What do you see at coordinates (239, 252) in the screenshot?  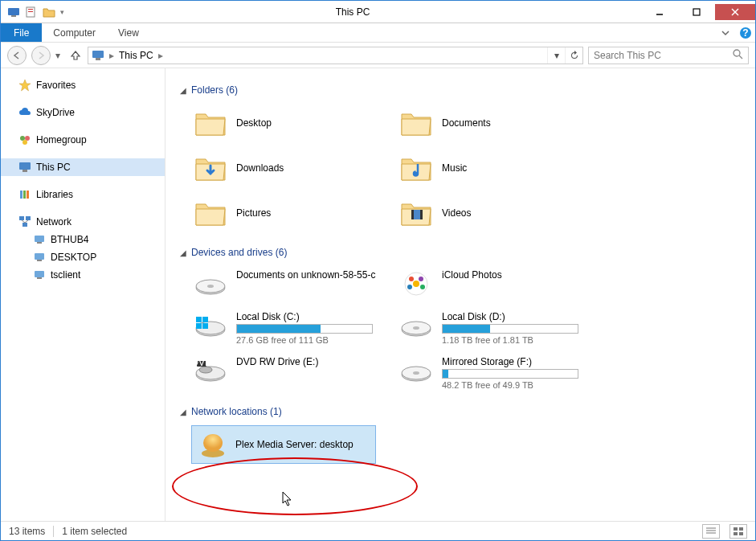 I see `section-title: Devices and drives (6)` at bounding box center [239, 252].